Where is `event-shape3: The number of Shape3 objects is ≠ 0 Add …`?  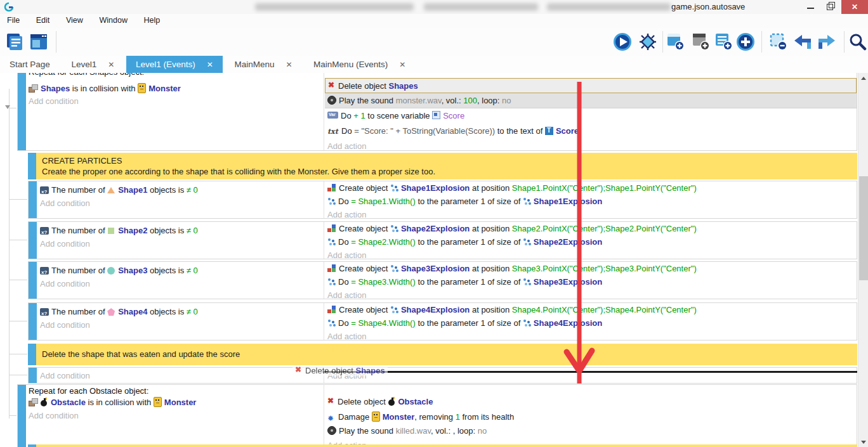
event-shape3: The number of Shape3 objects is ≠ 0 Add … is located at coordinates (443, 280).